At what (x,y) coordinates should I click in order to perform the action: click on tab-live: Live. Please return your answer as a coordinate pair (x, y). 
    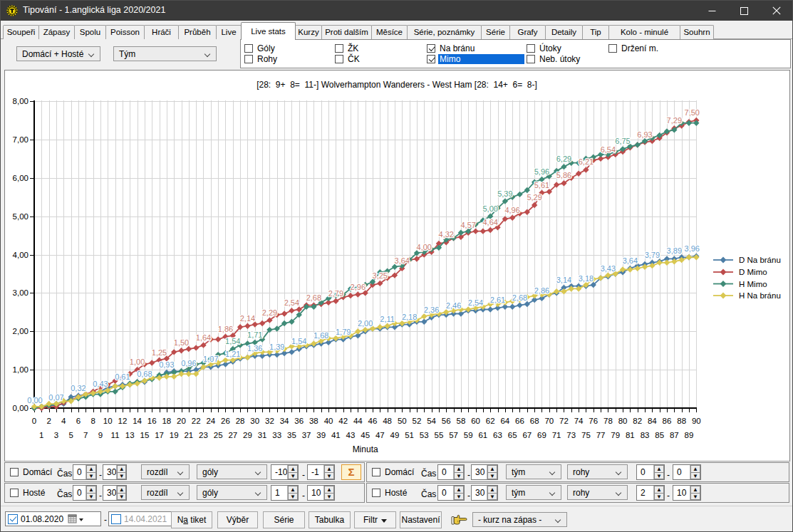
    Looking at the image, I should click on (229, 32).